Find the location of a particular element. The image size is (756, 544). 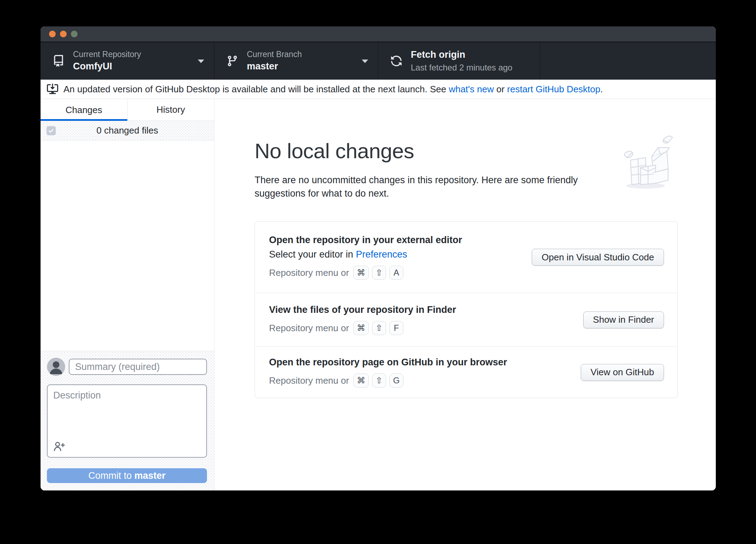

view-on-github-button: View on GitHub is located at coordinates (622, 372).